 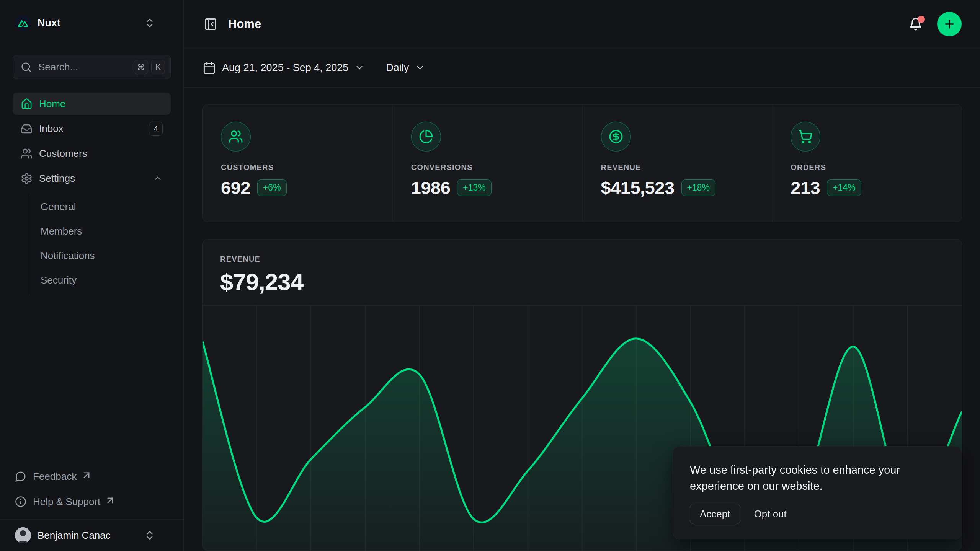 What do you see at coordinates (101, 154) in the screenshot?
I see `sidebar-item-label: Customers` at bounding box center [101, 154].